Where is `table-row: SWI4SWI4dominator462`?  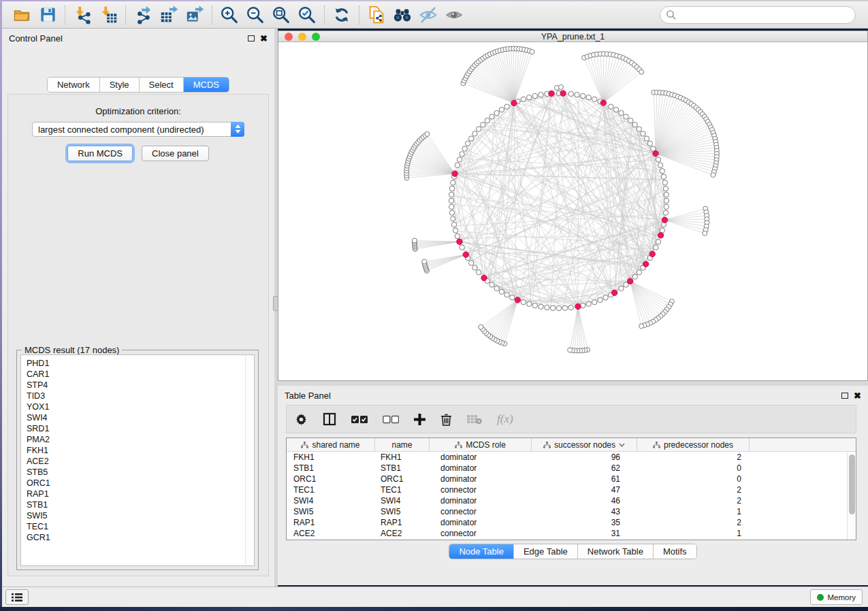
table-row: SWI4SWI4dominator462 is located at coordinates (566, 501).